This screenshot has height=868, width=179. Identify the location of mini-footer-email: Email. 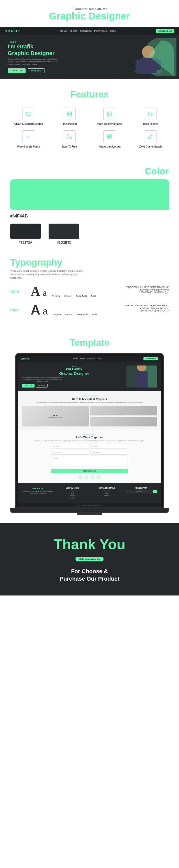
(107, 493).